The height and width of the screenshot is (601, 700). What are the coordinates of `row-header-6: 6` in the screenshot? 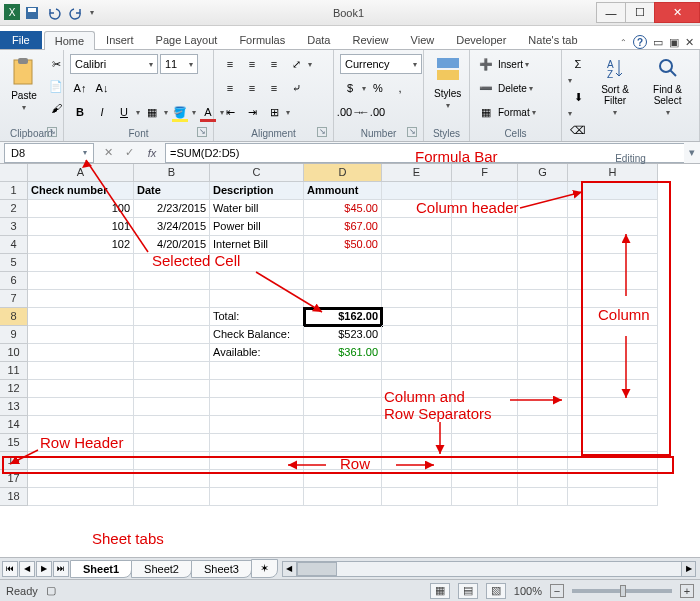 It's located at (14, 281).